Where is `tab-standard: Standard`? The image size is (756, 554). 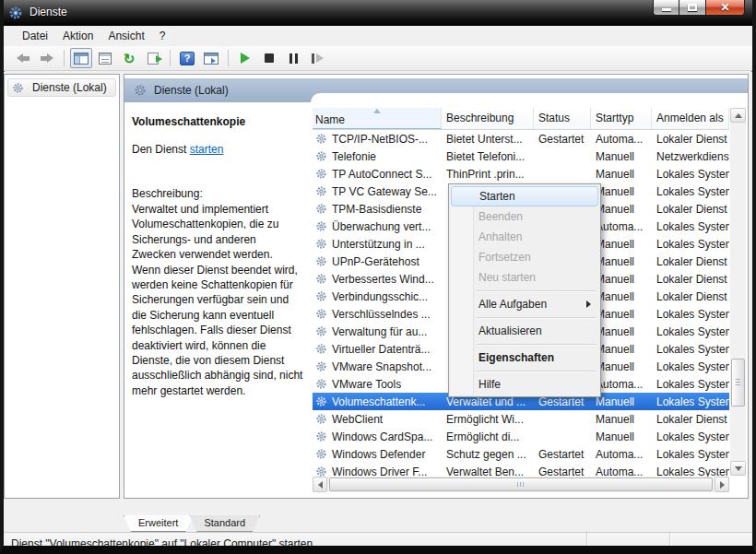 tab-standard: Standard is located at coordinates (225, 524).